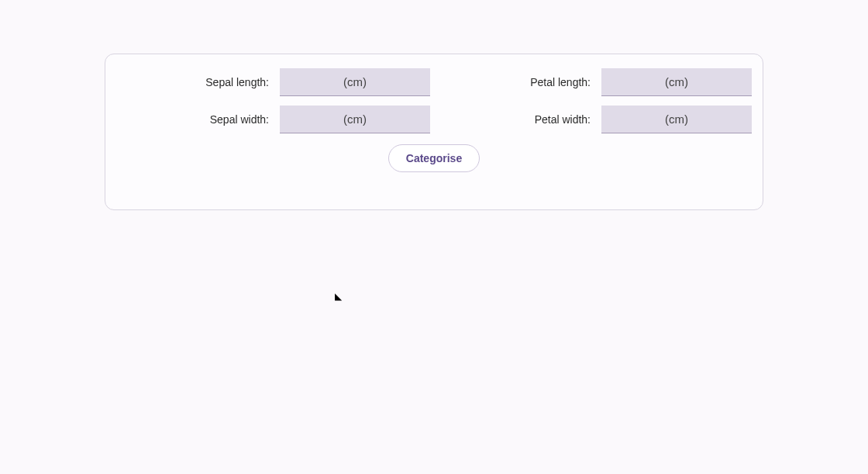 The height and width of the screenshot is (474, 868). What do you see at coordinates (595, 82) in the screenshot?
I see `field-petal-length: Petal length:` at bounding box center [595, 82].